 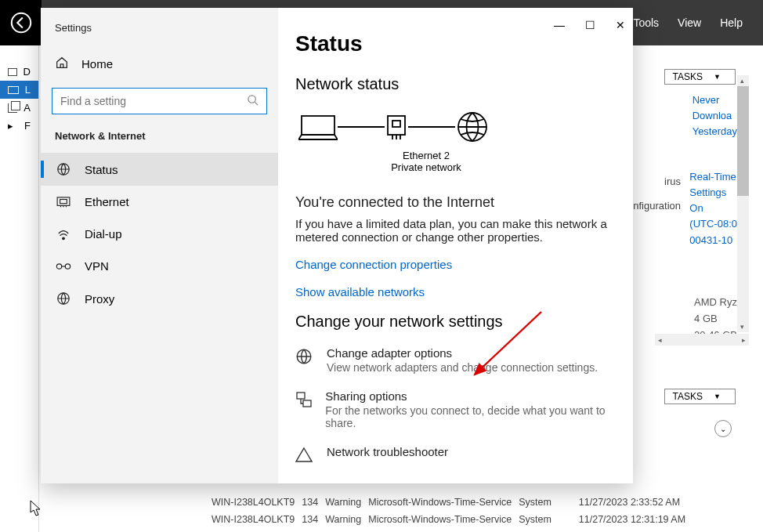 I want to click on link-settings: Settings, so click(x=713, y=193).